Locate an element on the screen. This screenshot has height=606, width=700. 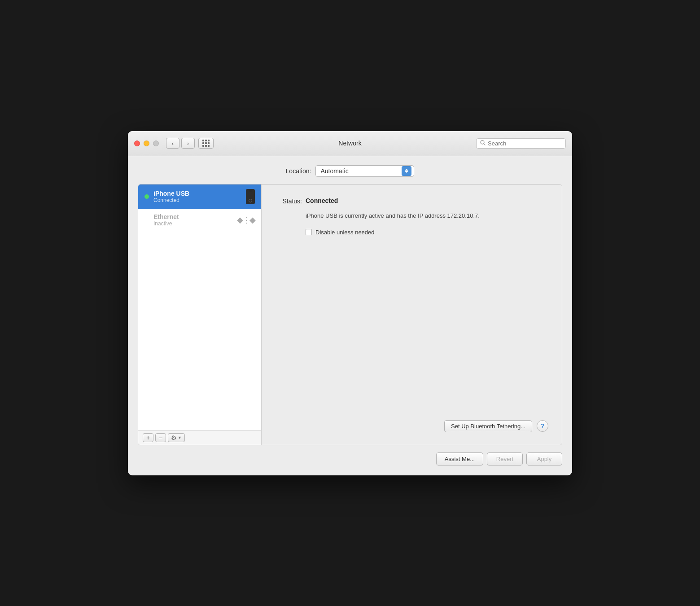
iphone-usb-name: iPhone USB is located at coordinates (197, 193).